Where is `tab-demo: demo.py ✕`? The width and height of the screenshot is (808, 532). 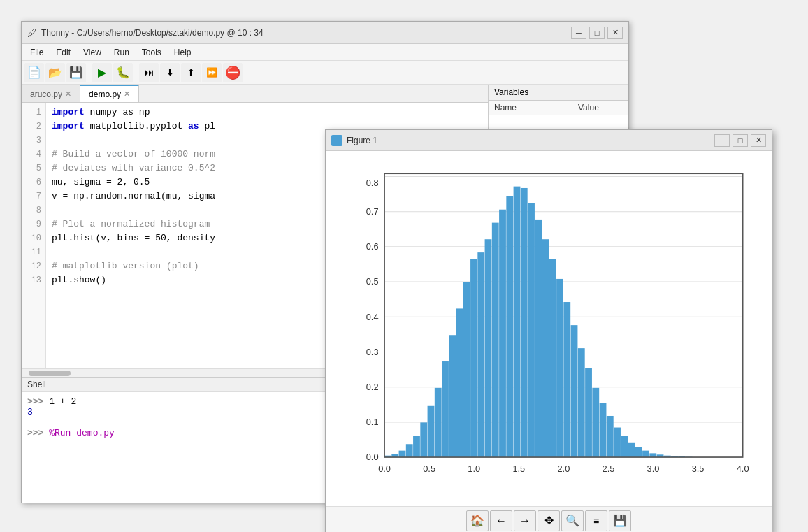 tab-demo: demo.py ✕ is located at coordinates (110, 94).